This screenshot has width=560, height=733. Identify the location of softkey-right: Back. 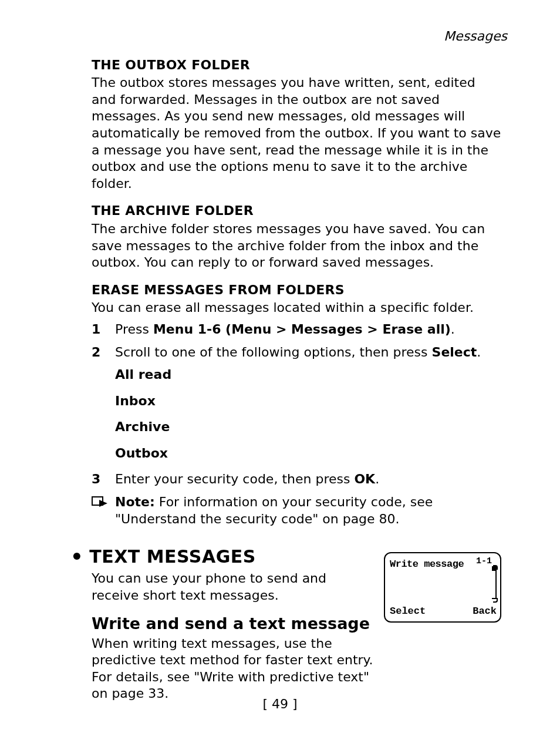
(485, 611).